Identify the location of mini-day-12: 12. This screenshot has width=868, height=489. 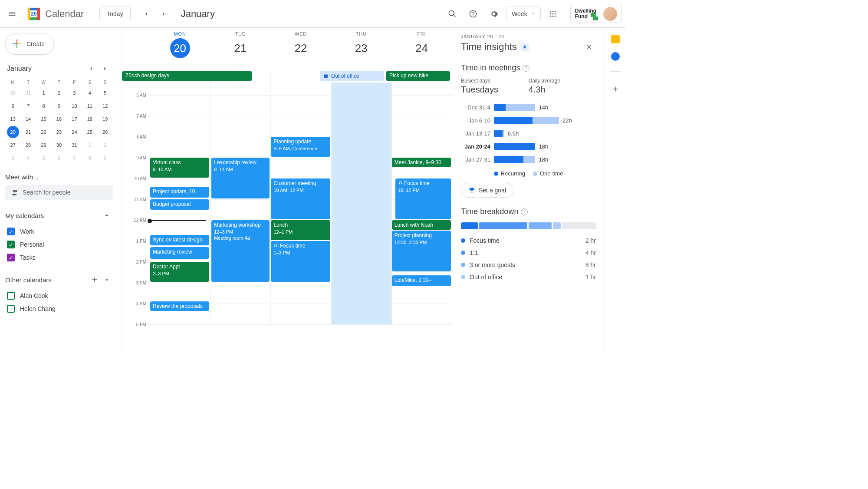
(105, 106).